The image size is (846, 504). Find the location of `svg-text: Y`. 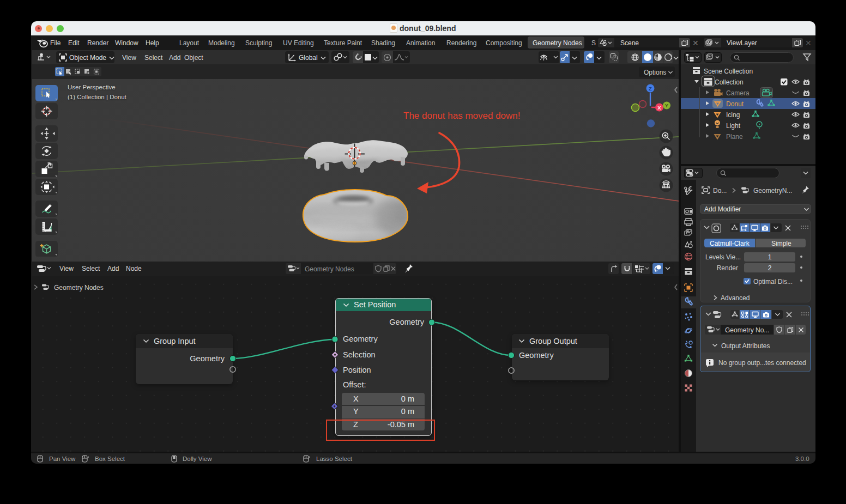

svg-text: Y is located at coordinates (667, 106).